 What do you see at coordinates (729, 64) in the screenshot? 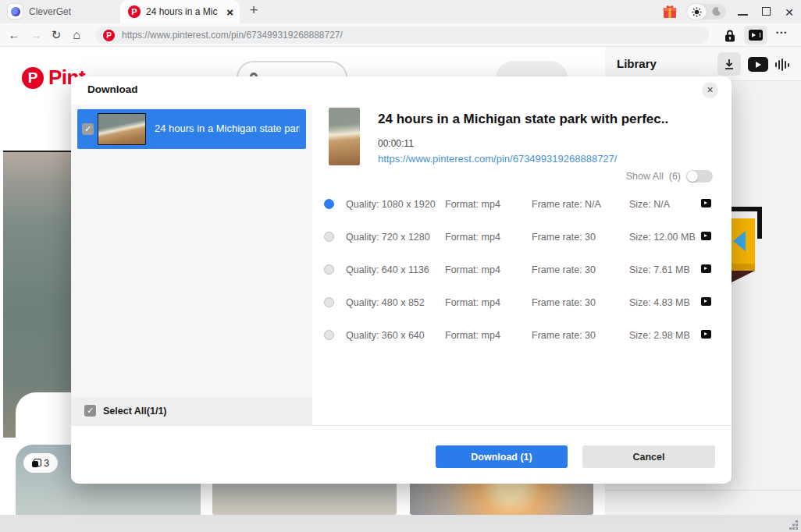
I see `download-tab-button` at bounding box center [729, 64].